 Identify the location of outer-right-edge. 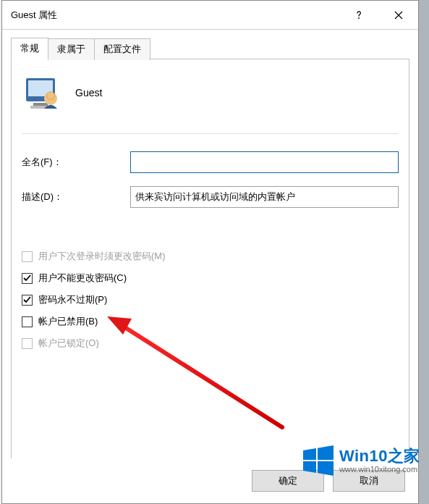
(424, 252).